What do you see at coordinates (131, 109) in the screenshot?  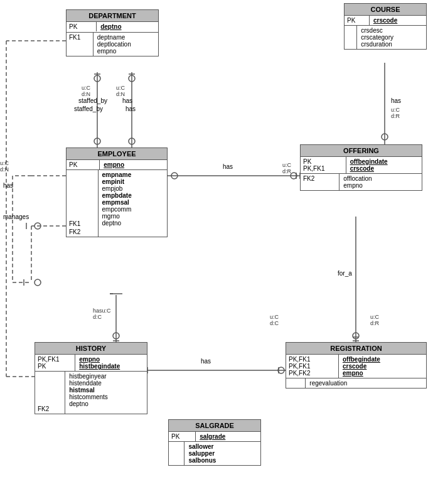 I see `label-has-dept-text: has` at bounding box center [131, 109].